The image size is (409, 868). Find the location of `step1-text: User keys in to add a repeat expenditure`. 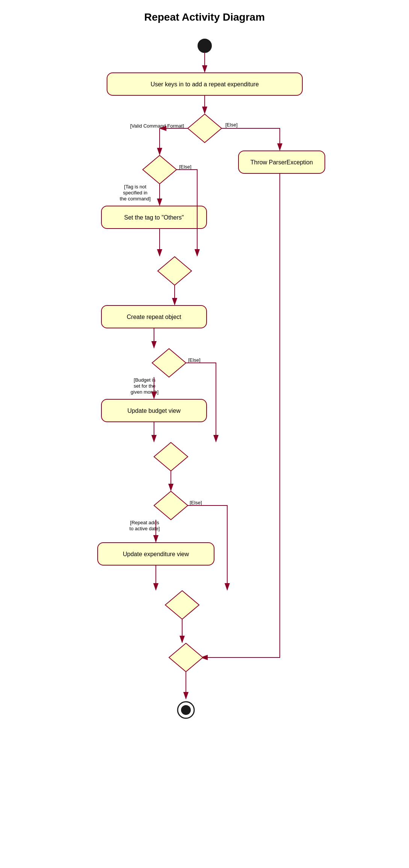

step1-text: User keys in to add a repeat expenditure is located at coordinates (204, 84).